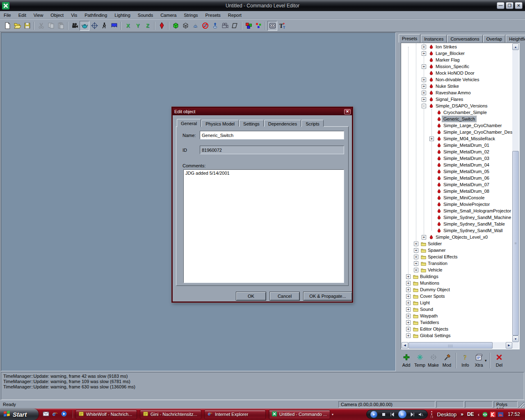 This screenshot has width=525, height=420. I want to click on walk-icon, so click(104, 26).